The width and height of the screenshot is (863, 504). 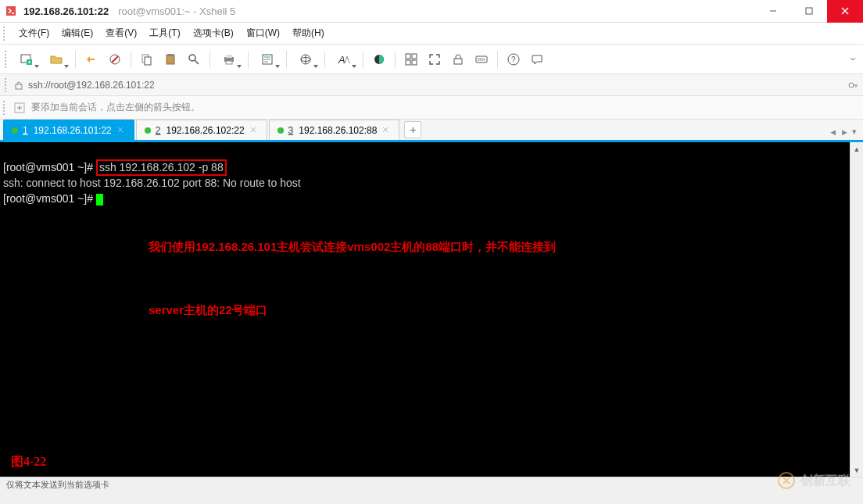 I want to click on menu-edit: 编辑(E), so click(x=77, y=33).